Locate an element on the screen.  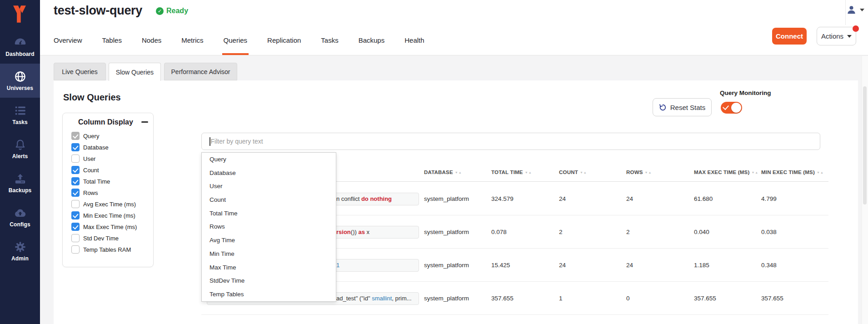
toggle-knob is located at coordinates (736, 108).